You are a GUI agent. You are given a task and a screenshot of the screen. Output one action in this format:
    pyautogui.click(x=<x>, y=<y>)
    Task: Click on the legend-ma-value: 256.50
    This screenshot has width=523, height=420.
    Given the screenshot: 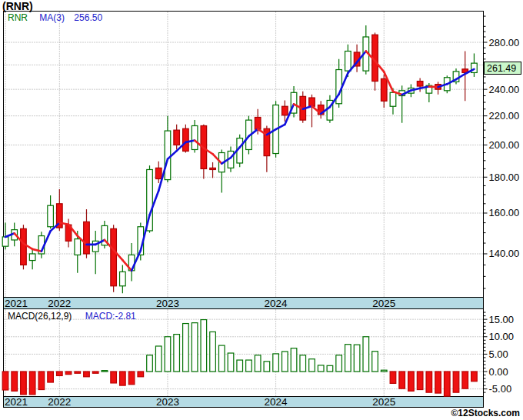 What is the action you would take?
    pyautogui.click(x=88, y=18)
    